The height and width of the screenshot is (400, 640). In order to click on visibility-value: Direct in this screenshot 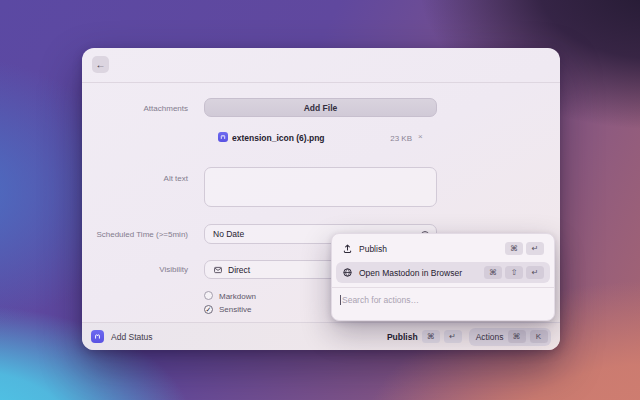, I will do `click(239, 270)`.